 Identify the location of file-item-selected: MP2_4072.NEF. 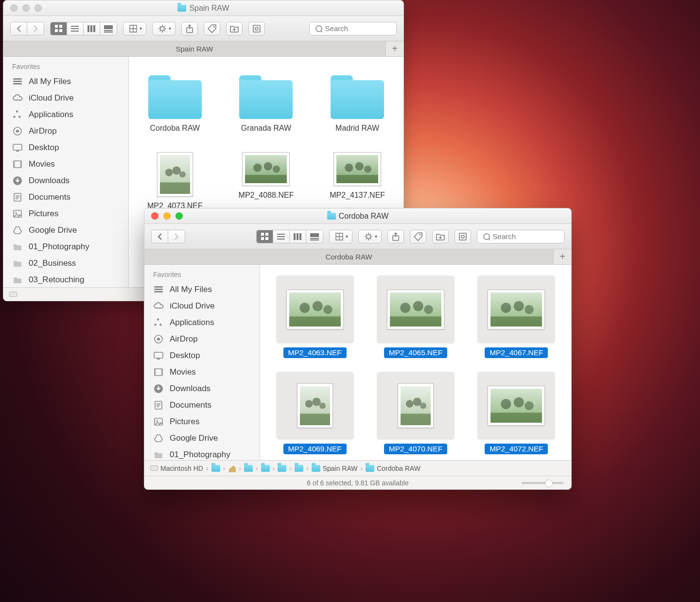
(516, 413).